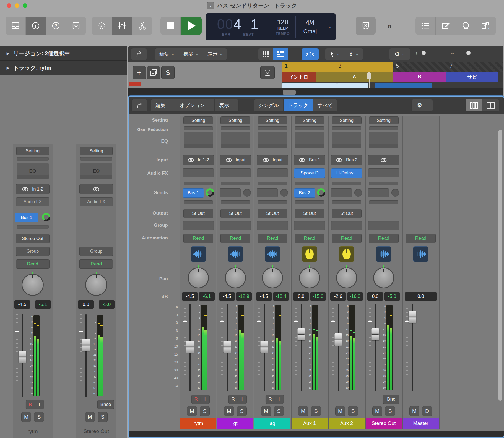 The width and height of the screenshot is (504, 438). I want to click on loop-browser-icon, so click(466, 26).